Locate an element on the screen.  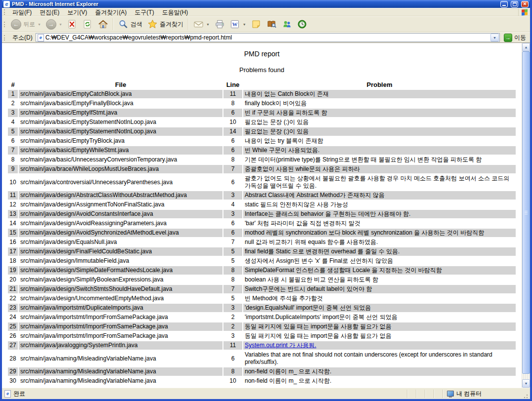
menu-item: 도움말(H) is located at coordinates (175, 12).